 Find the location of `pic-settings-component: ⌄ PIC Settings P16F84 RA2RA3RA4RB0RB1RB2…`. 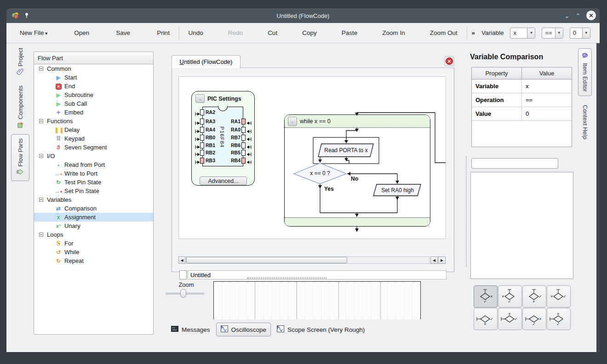

pic-settings-component: ⌄ PIC Settings P16F84 RA2RA3RA4RB0RB1RB2… is located at coordinates (223, 138).